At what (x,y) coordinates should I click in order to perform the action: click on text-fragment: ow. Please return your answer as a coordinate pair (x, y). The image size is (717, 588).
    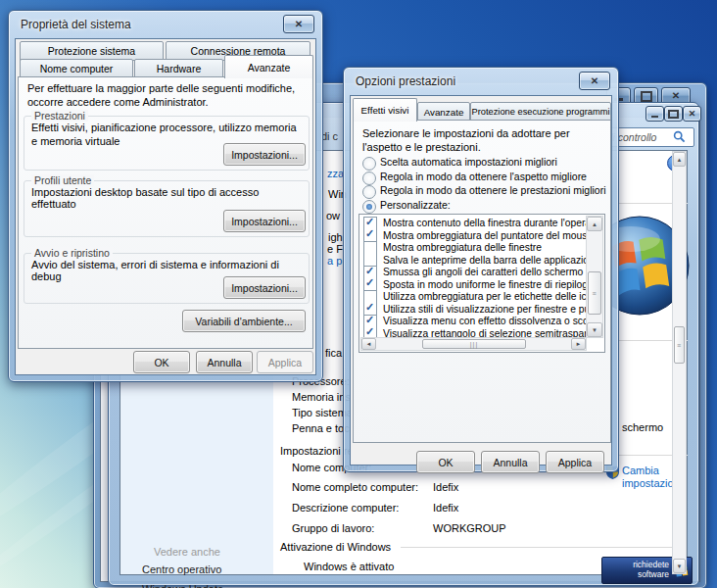
    Looking at the image, I should click on (333, 216).